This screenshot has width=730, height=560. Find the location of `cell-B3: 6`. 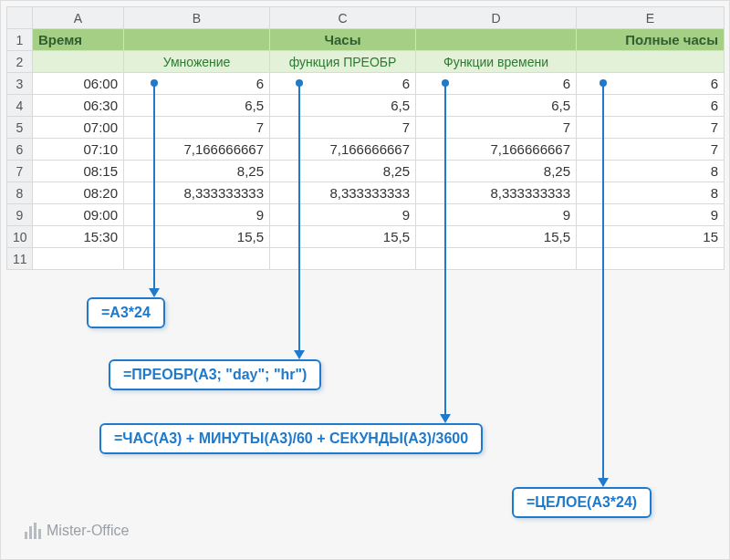

cell-B3: 6 is located at coordinates (197, 84).